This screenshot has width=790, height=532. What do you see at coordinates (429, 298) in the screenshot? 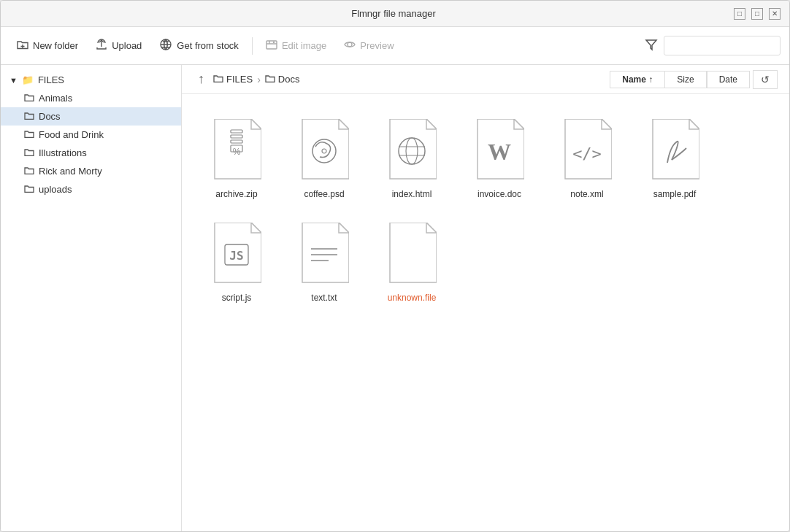
I see `unknown-file-ext: .file` at bounding box center [429, 298].